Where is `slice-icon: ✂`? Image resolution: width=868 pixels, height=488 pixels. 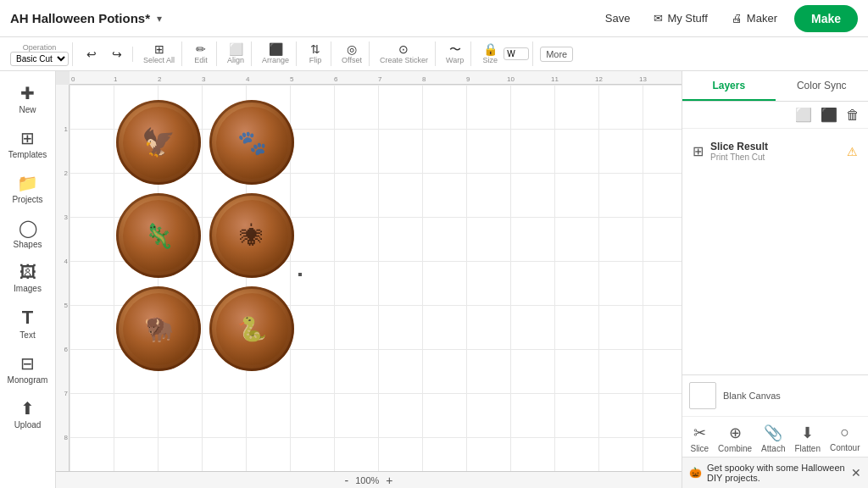 slice-icon: ✂ is located at coordinates (700, 433).